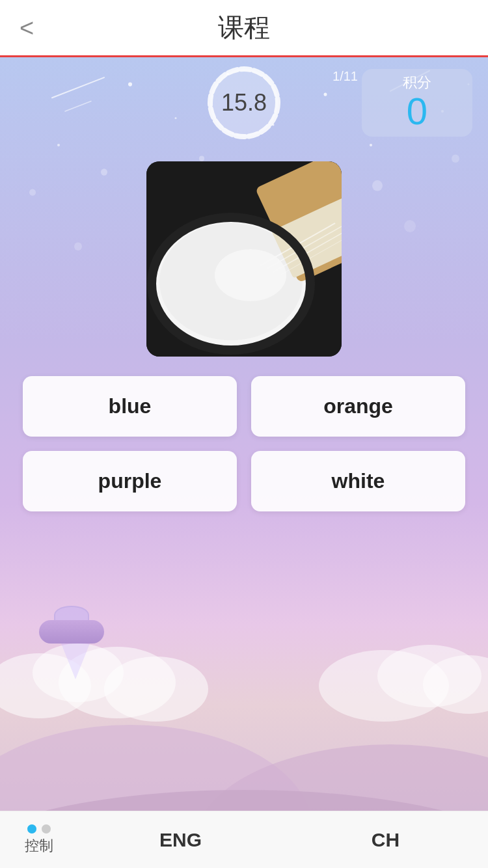 The image size is (488, 868). What do you see at coordinates (39, 846) in the screenshot?
I see `control-label: 控制` at bounding box center [39, 846].